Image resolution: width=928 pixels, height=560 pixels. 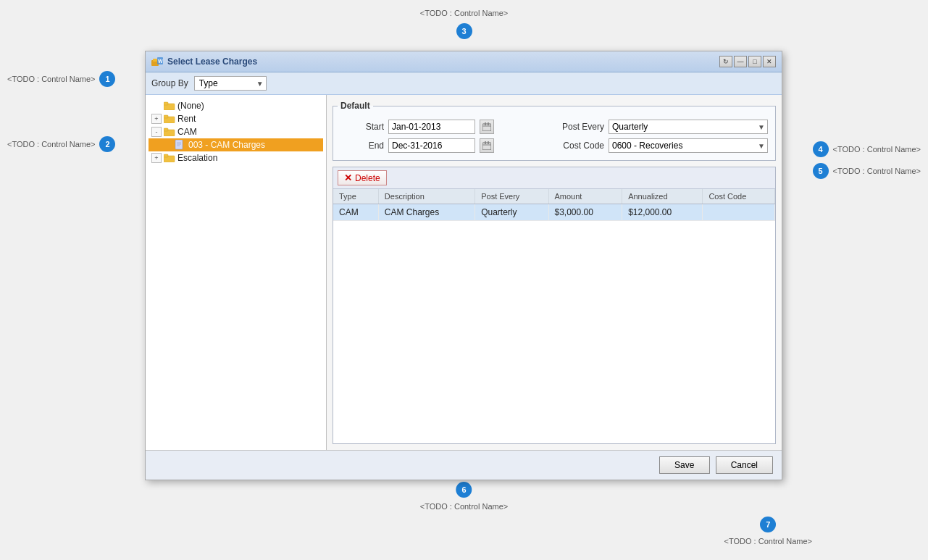 What do you see at coordinates (664, 146) in the screenshot?
I see `cost-code-row: Cost Code 0600 - Recoveries 0100 - Base …` at bounding box center [664, 146].